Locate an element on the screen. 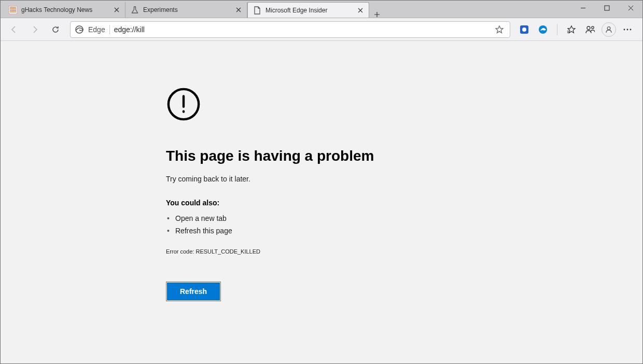  address-bar: Edge edge://kill is located at coordinates (290, 30).